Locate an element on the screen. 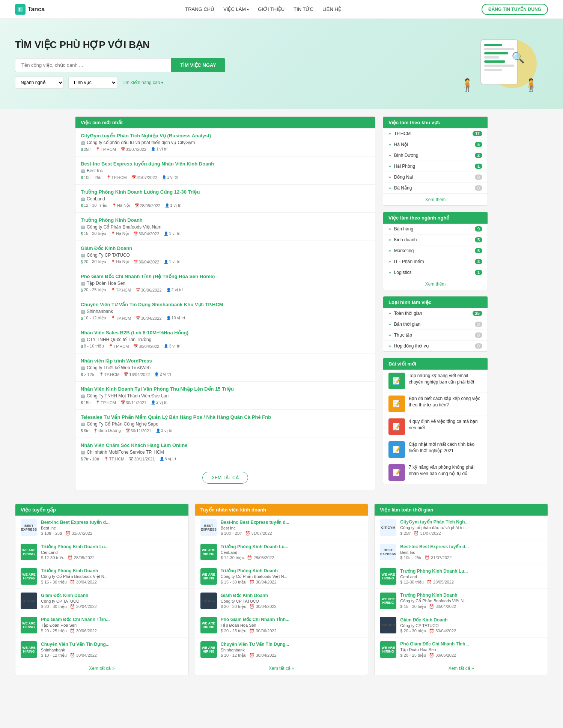 The width and height of the screenshot is (563, 728). bottom-job-company: Công ty CP TATUCO is located at coordinates (471, 626).